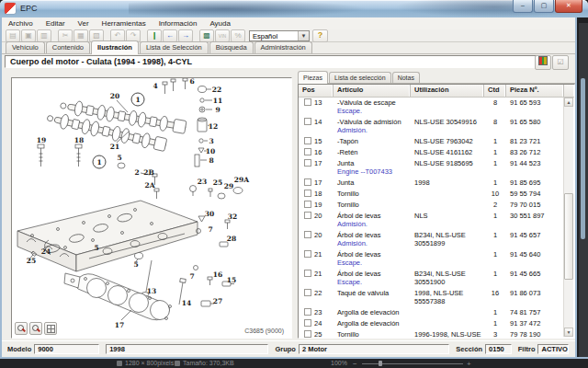 This screenshot has height=368, width=588. I want to click on menu-item-ayuda: Ayuda, so click(220, 24).